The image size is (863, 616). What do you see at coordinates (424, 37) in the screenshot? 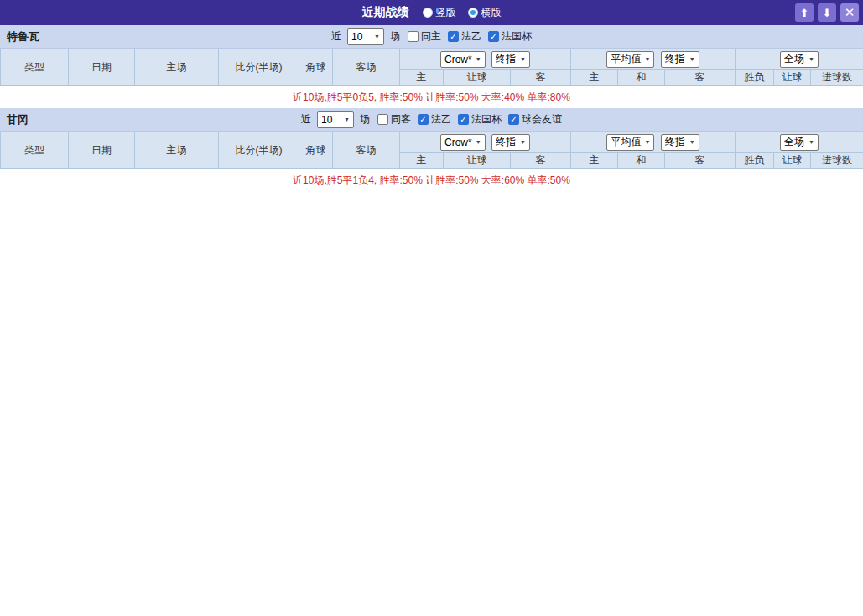
I see `filter-checkbox-同主: 同主` at bounding box center [424, 37].